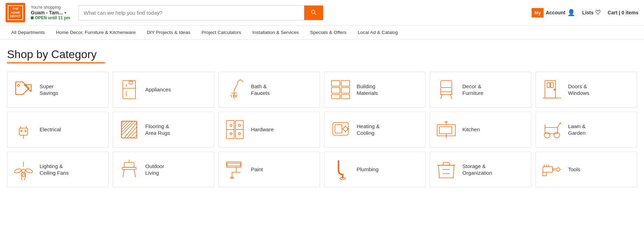 This screenshot has height=250, width=644. Describe the element at coordinates (32, 18) in the screenshot. I see `open-dot-icon` at that location.